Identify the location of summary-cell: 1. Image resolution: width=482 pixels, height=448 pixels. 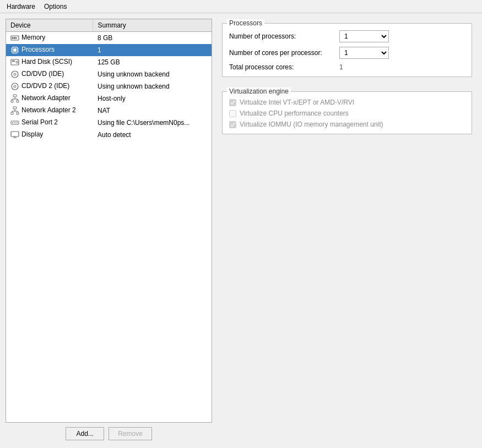
(152, 50).